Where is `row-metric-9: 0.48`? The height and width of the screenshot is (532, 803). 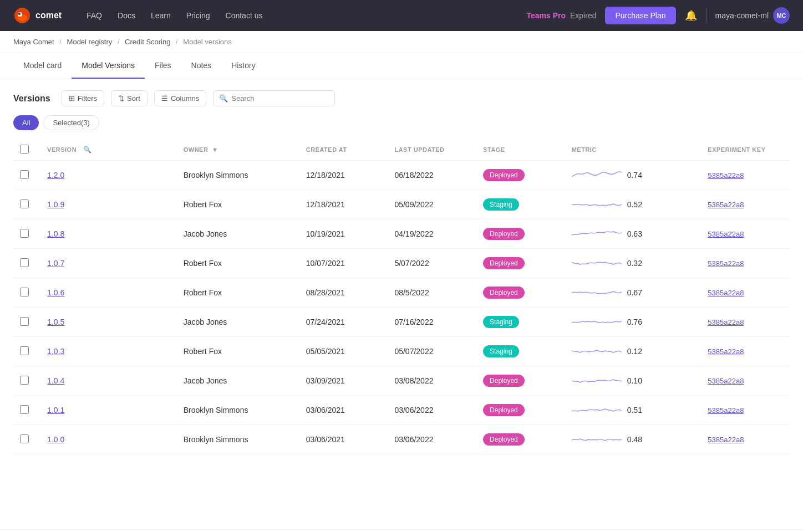 row-metric-9: 0.48 is located at coordinates (633, 440).